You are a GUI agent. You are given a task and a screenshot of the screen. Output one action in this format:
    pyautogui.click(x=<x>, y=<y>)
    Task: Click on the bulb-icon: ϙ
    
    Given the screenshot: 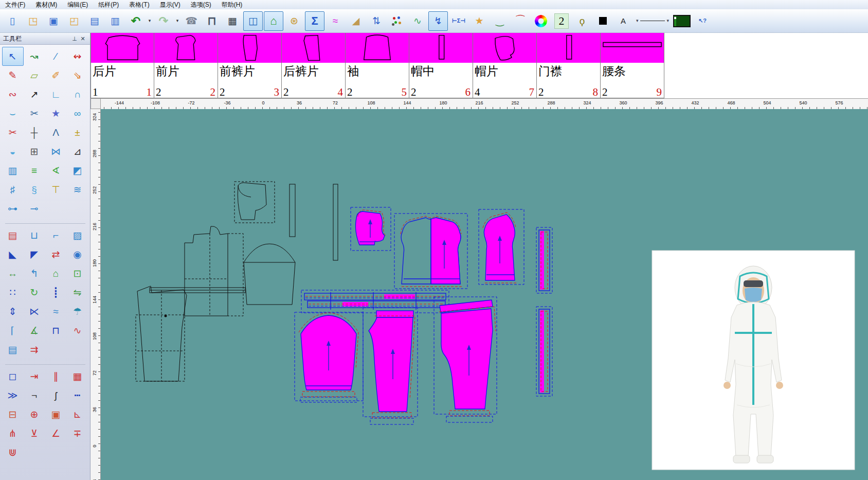 What is the action you would take?
    pyautogui.click(x=582, y=21)
    